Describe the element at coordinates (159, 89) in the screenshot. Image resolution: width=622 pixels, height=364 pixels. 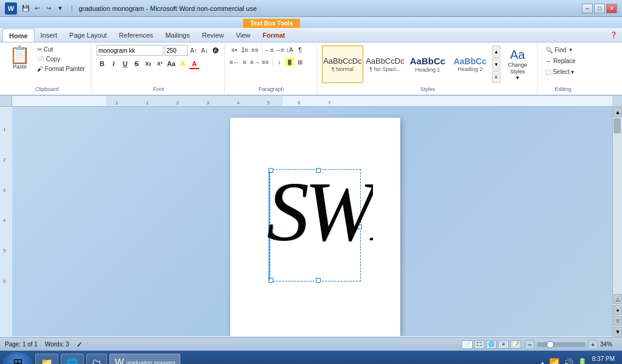
I see `font-group-label: Font` at that location.